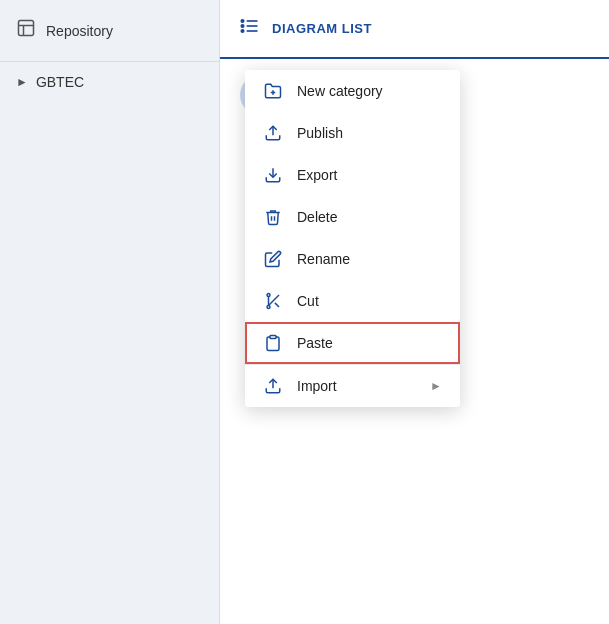 Image resolution: width=609 pixels, height=624 pixels. Describe the element at coordinates (352, 259) in the screenshot. I see `menu-item-rename: Rename` at that location.